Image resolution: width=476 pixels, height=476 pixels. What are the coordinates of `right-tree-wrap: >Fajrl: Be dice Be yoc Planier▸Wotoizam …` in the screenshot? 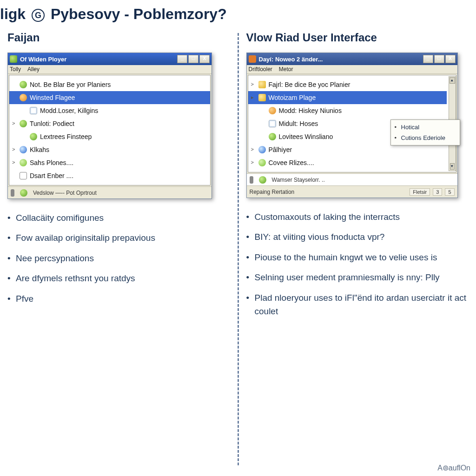 It's located at (352, 124).